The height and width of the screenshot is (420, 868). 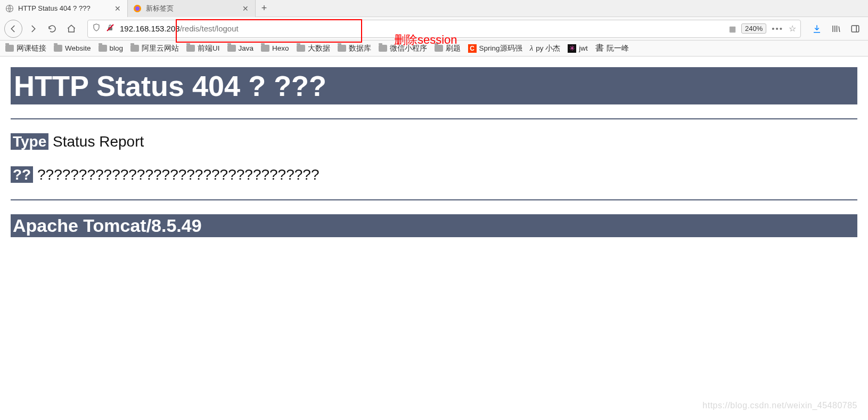 I want to click on bookmark-folder: Website, so click(x=72, y=48).